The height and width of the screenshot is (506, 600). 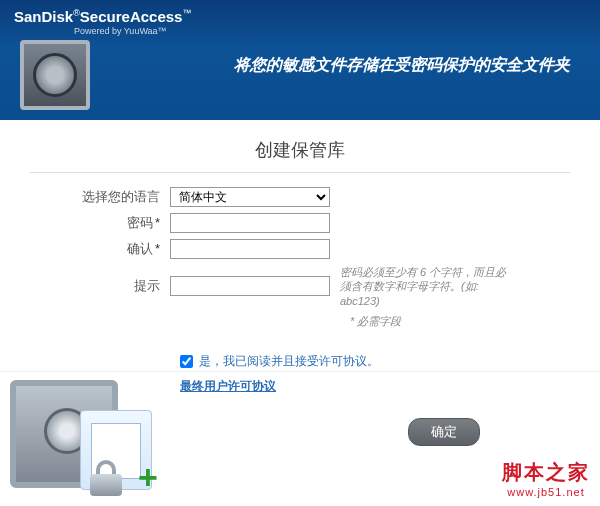 What do you see at coordinates (300, 223) in the screenshot?
I see `row-password: 密码*` at bounding box center [300, 223].